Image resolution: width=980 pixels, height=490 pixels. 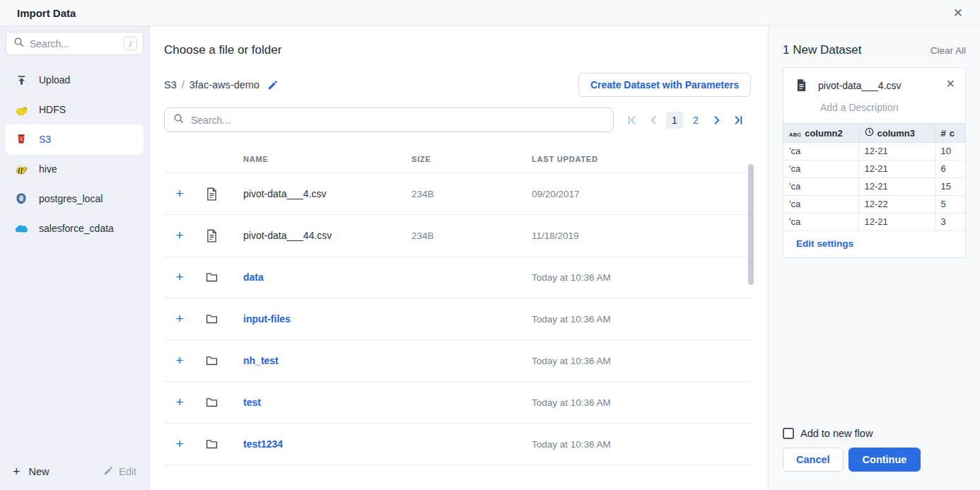 What do you see at coordinates (874, 245) in the screenshot?
I see `edit-settings-link: Edit settings` at bounding box center [874, 245].